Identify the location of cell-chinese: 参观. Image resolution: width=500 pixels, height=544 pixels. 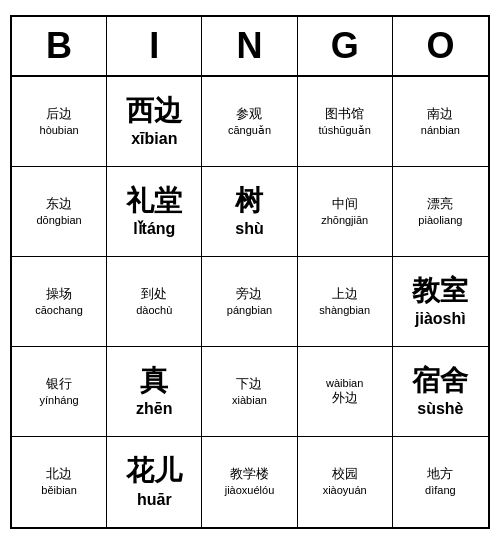
(249, 114).